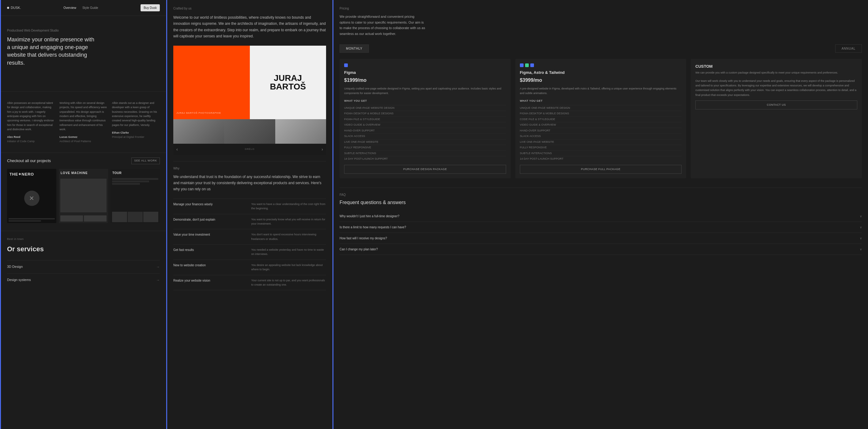 The image size is (868, 429). I want to click on custom-card-title: CUSTOM, so click(776, 66).